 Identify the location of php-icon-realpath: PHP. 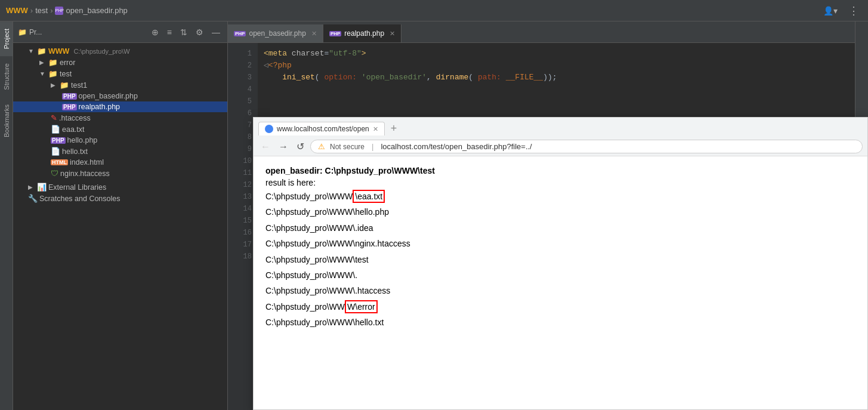
(69, 107).